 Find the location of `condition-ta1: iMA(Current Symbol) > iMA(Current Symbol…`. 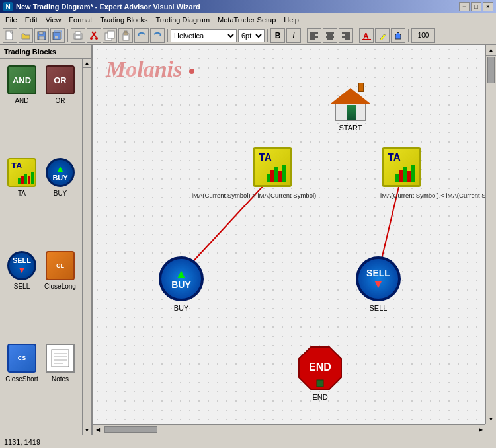

condition-ta1: iMA(Current Symbol) > iMA(Current Symbol… is located at coordinates (254, 196).